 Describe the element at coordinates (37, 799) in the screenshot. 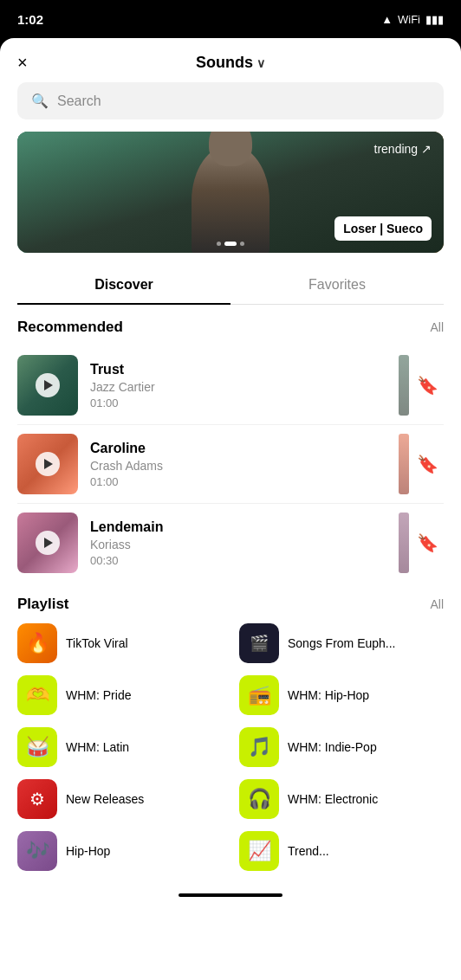

I see `starburst-icon: ⚙` at that location.